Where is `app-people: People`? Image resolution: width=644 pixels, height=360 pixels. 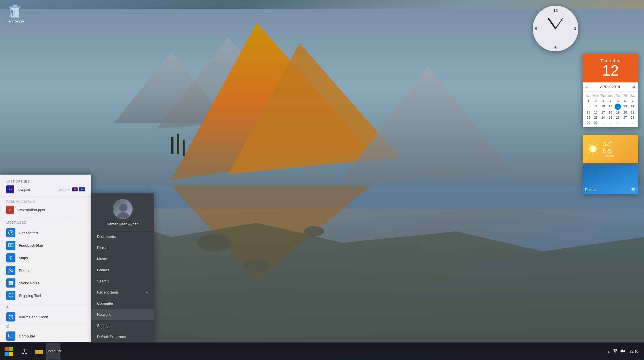 app-people: People is located at coordinates (46, 270).